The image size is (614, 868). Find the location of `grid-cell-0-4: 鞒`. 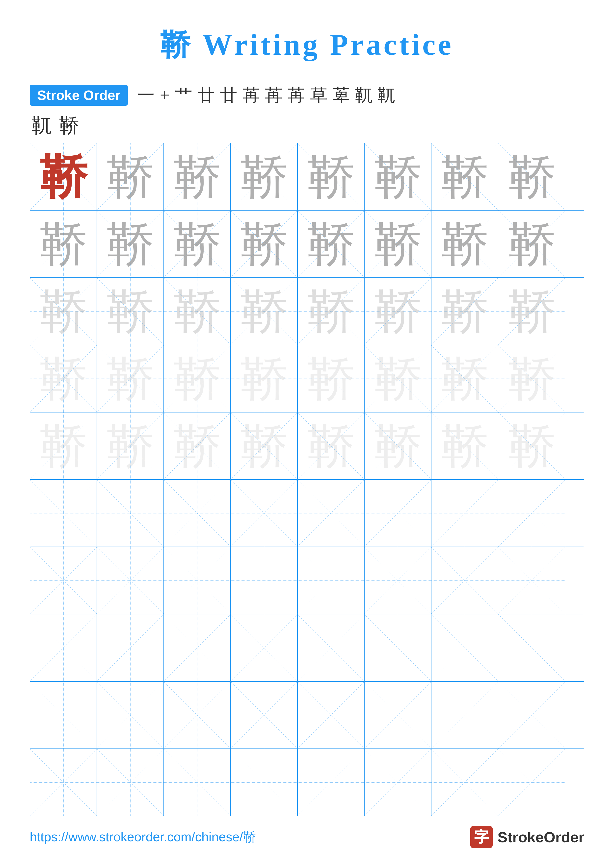

grid-cell-0-4: 鞒 is located at coordinates (331, 177).